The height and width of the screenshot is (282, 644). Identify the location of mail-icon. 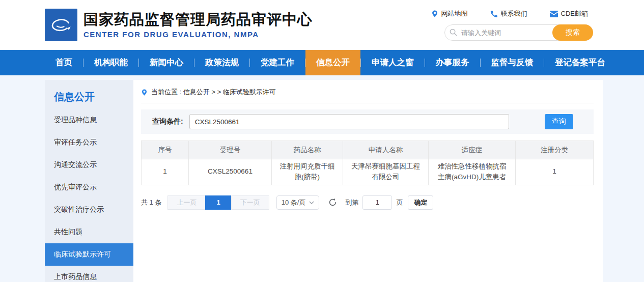
(554, 14).